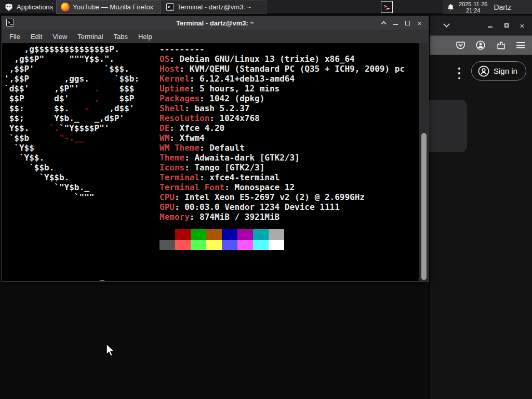 The height and width of the screenshot is (399, 532). Describe the element at coordinates (282, 178) in the screenshot. I see `info-line: Terminal: xfce4-terminal` at that location.